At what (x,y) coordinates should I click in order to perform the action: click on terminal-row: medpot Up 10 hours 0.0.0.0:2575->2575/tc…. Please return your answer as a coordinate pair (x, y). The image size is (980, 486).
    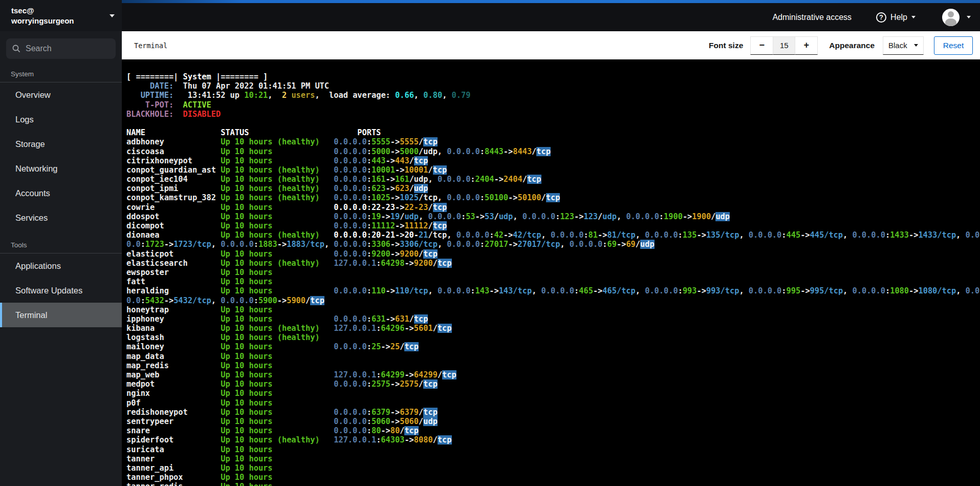
    Looking at the image, I should click on (553, 384).